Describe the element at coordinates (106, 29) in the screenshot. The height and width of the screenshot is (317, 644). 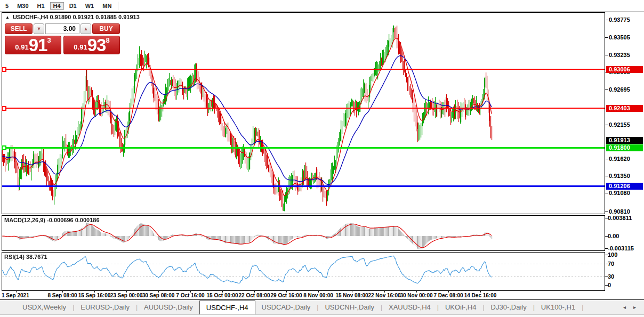
I see `buy-button: BUY` at that location.